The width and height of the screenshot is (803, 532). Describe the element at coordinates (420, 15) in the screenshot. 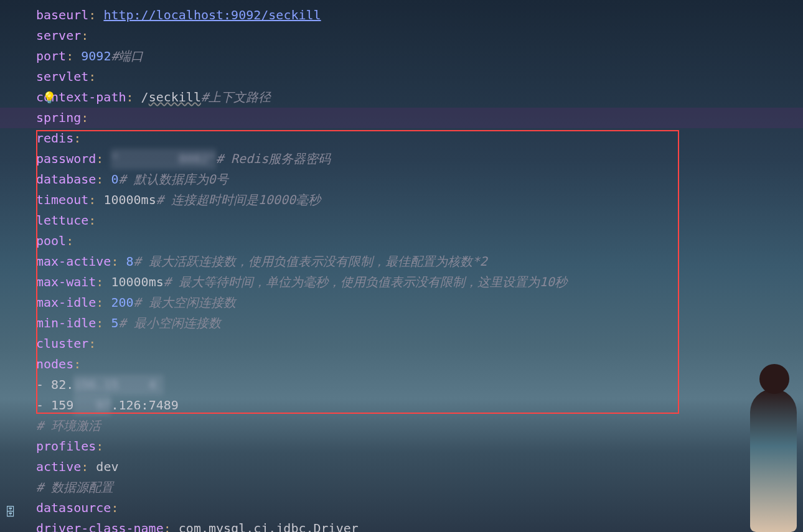

I see `line-baseurl: baseurl: http://localhost:9092/seckill` at that location.